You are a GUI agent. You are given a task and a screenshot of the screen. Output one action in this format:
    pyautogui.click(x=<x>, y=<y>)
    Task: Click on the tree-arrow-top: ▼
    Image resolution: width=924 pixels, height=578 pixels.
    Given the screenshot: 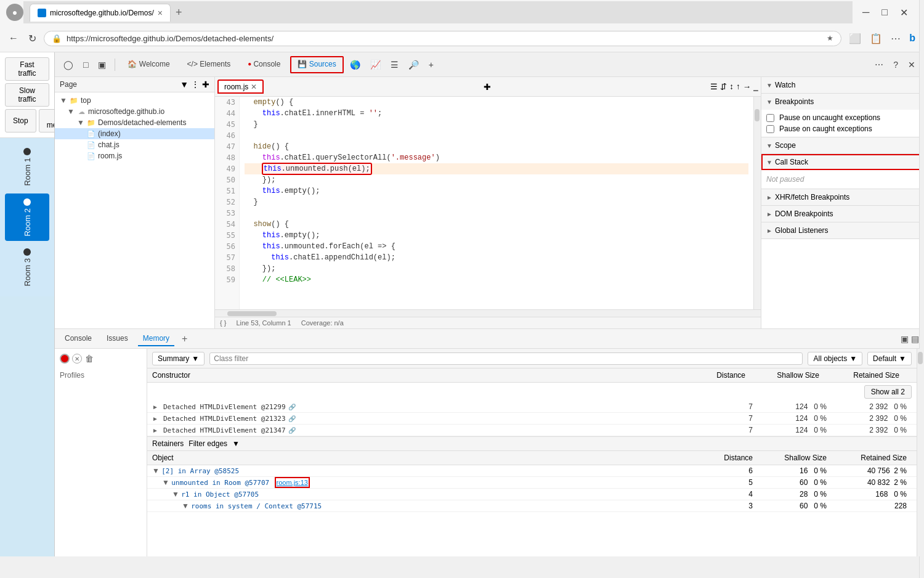 What is the action you would take?
    pyautogui.click(x=63, y=100)
    